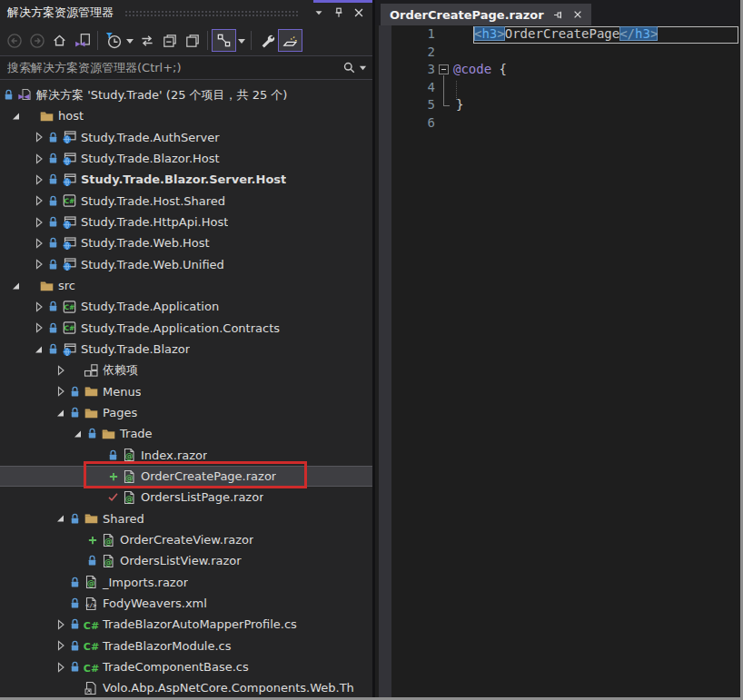 The height and width of the screenshot is (700, 743). Describe the element at coordinates (186, 456) in the screenshot. I see `tree-item: @Index.razor` at that location.